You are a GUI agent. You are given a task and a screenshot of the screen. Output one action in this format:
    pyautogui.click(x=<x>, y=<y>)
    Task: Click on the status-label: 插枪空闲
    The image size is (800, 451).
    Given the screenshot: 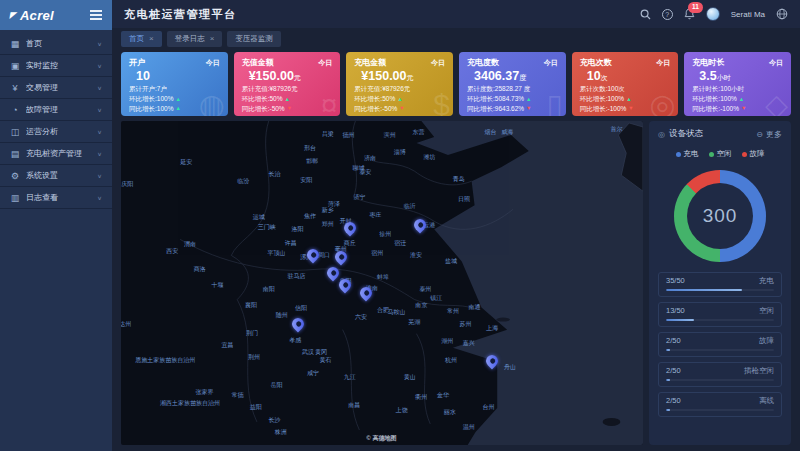 What is the action you would take?
    pyautogui.click(x=759, y=371)
    